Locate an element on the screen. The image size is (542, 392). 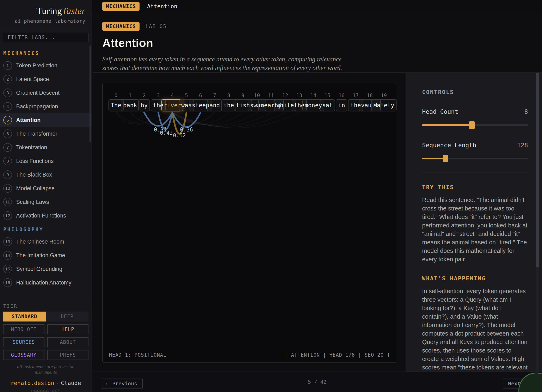
token-index: 4 is located at coordinates (172, 96).